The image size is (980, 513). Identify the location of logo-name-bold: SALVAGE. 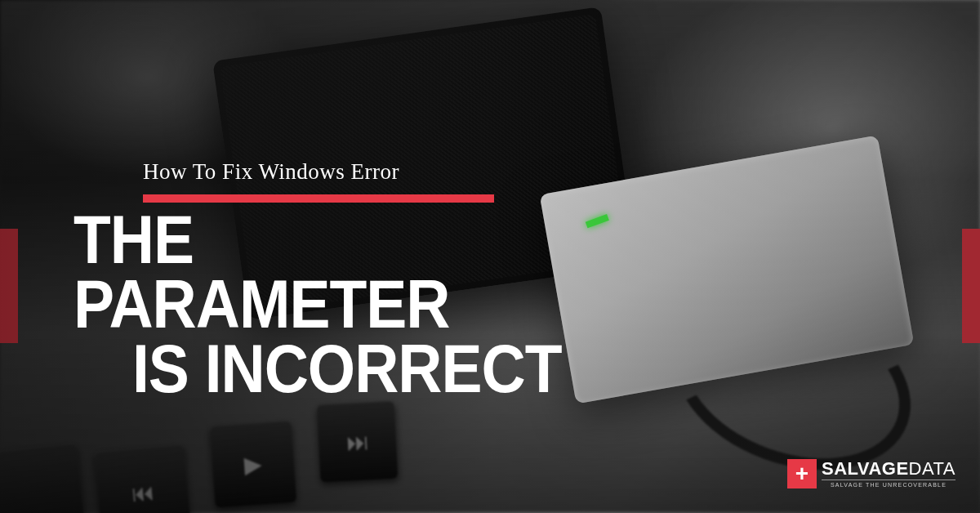
(866, 469).